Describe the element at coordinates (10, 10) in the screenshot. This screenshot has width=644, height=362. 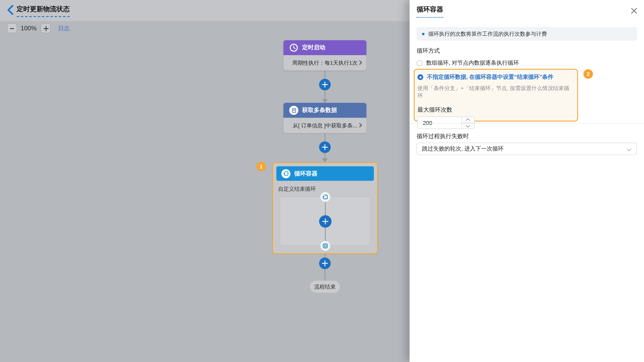
I see `back-button` at that location.